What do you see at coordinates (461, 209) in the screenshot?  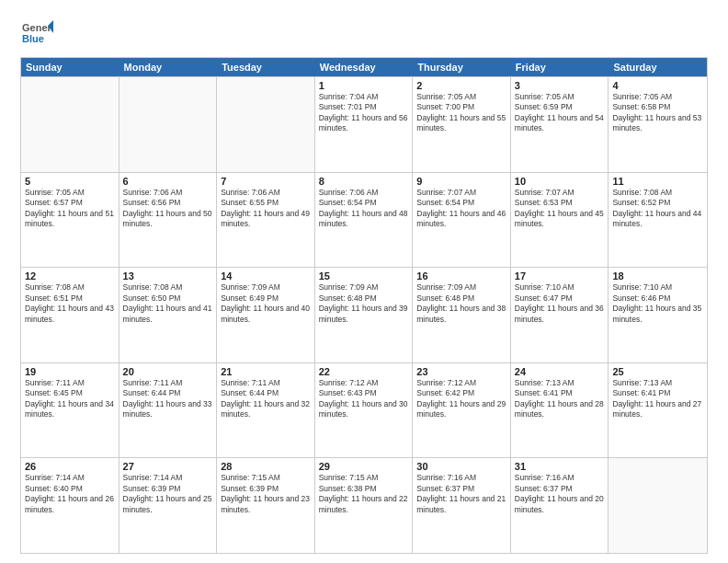 I see `cell-info: Sunrise: 7:07 AMSunset: 6:54 PMDaylight:…` at bounding box center [461, 209].